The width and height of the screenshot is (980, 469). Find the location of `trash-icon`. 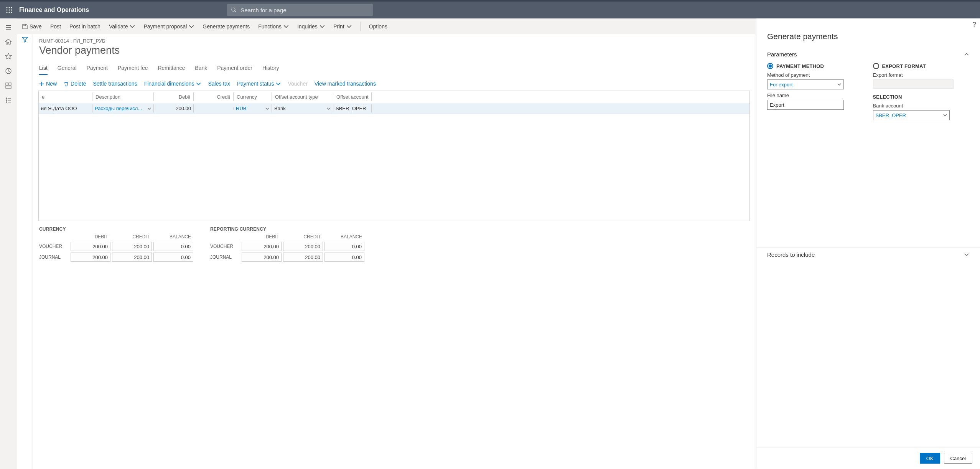

trash-icon is located at coordinates (66, 84).